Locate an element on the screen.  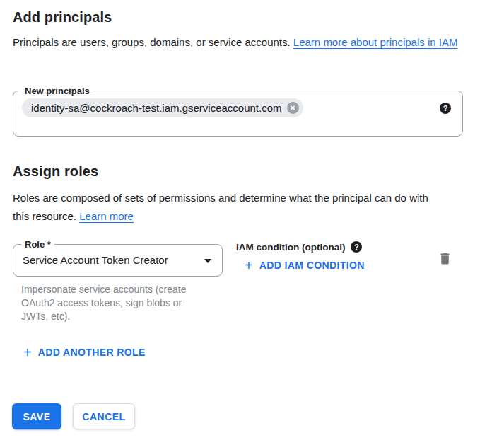
new-principals-field: New principals identity-sa@cockroach-tes… is located at coordinates (238, 113).